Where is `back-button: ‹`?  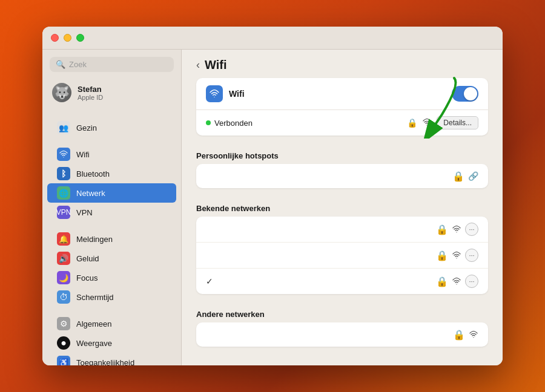
back-button: ‹ is located at coordinates (198, 65).